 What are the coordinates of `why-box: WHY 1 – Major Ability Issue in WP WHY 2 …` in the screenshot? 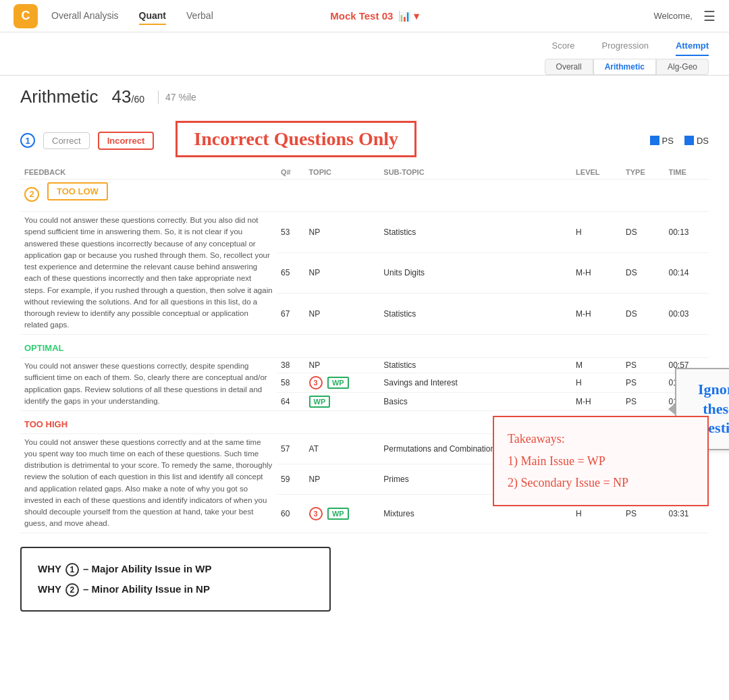 It's located at (176, 579).